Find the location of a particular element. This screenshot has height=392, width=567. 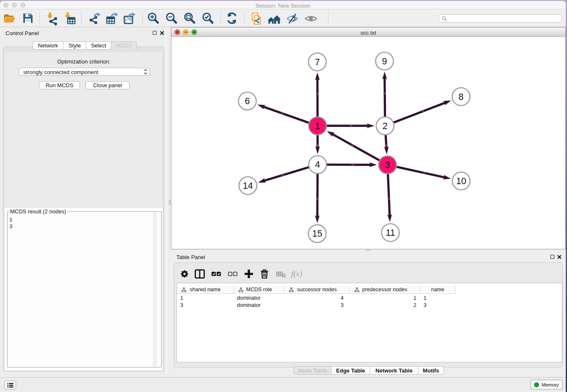

svg-text: 7 is located at coordinates (317, 62).